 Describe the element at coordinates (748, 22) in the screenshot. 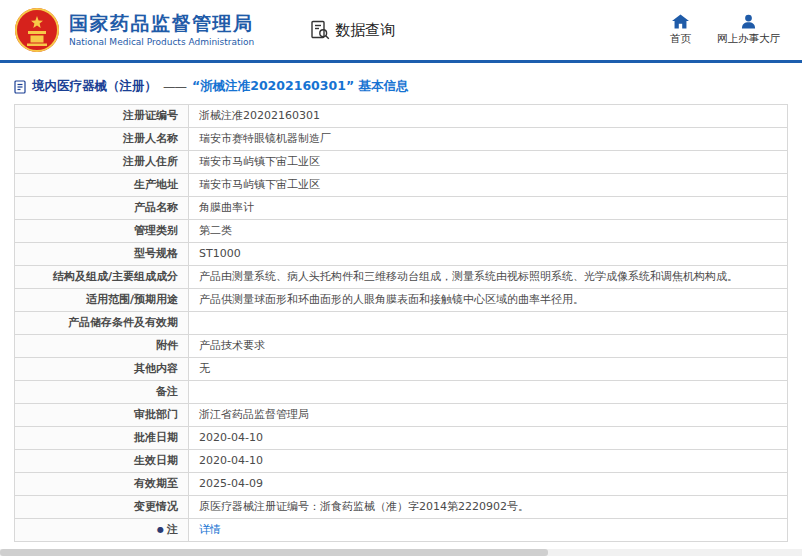

I see `person-icon` at that location.